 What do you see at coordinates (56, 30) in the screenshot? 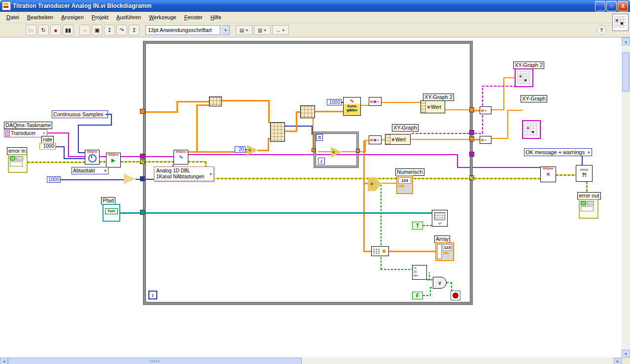
I see `abort-button: ●` at bounding box center [56, 30].